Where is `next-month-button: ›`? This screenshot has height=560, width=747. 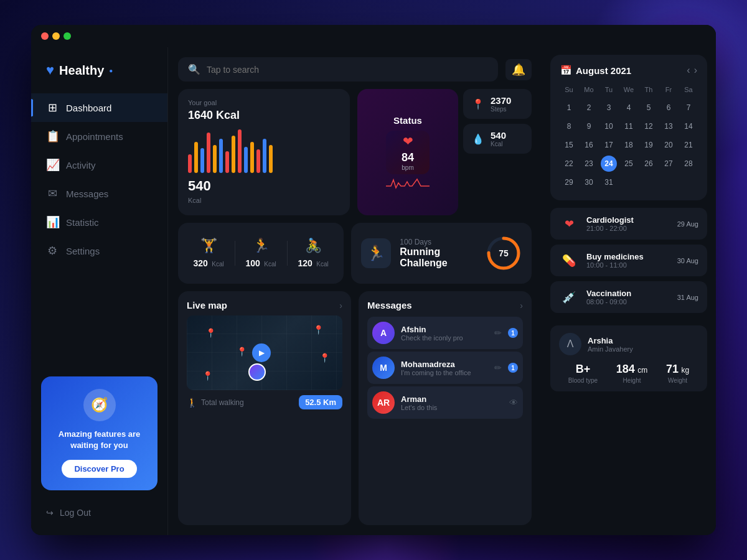
next-month-button: › is located at coordinates (696, 70).